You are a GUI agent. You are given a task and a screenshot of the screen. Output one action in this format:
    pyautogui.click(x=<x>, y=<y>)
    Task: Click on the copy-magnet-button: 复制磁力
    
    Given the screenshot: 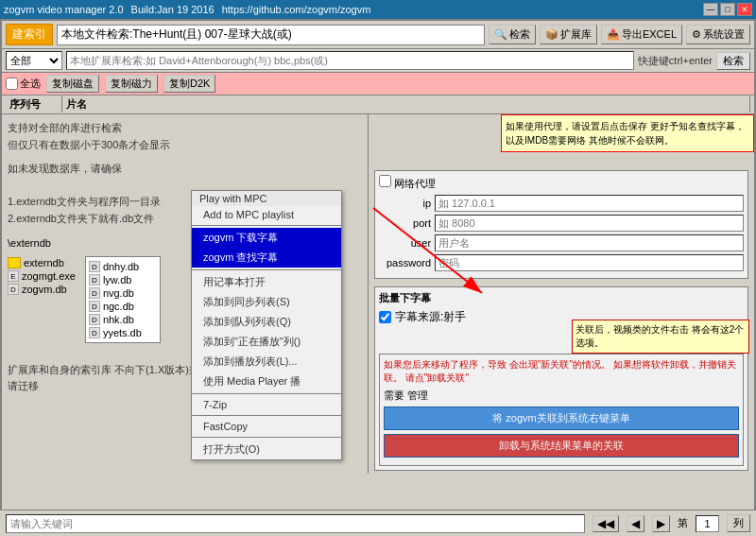 What is the action you would take?
    pyautogui.click(x=131, y=83)
    